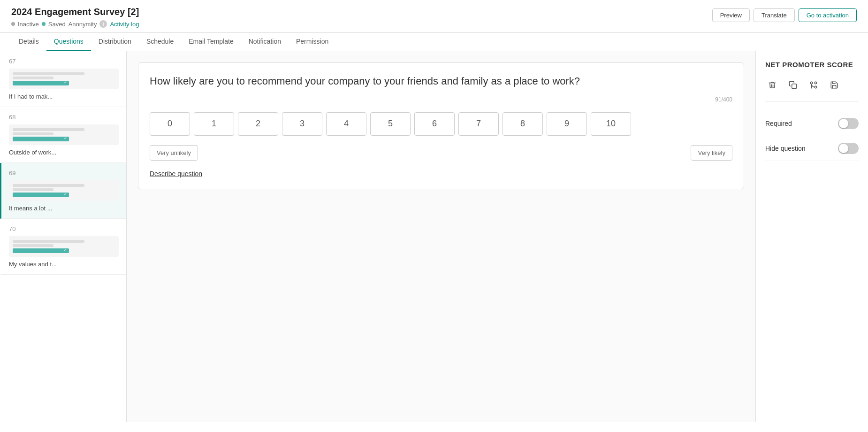 The image size is (868, 432). What do you see at coordinates (844, 148) in the screenshot?
I see `hide-question-toggle-knob` at bounding box center [844, 148].